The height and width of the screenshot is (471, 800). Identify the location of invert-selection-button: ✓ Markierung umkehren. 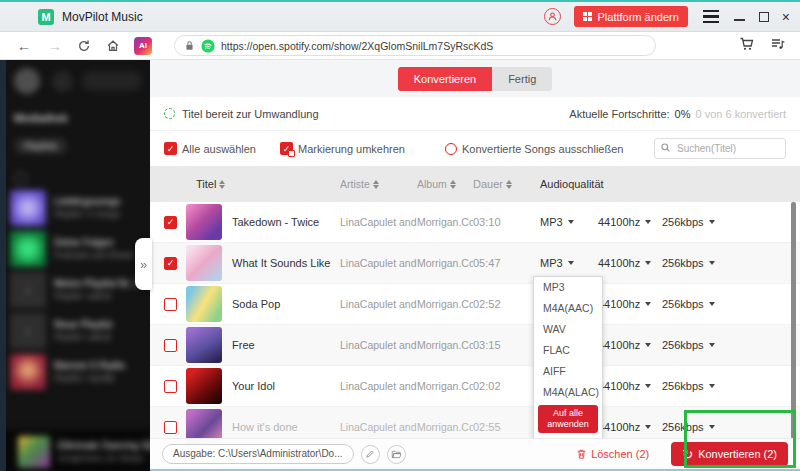
(342, 148).